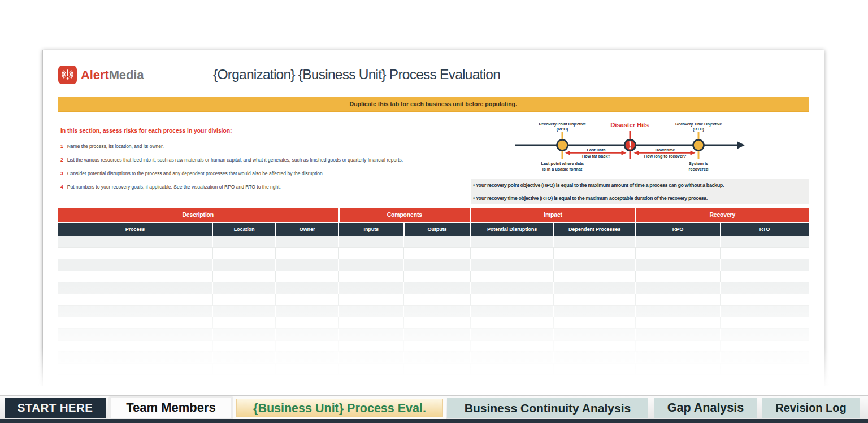 The image size is (868, 423). I want to click on svg-text: recovered, so click(698, 169).